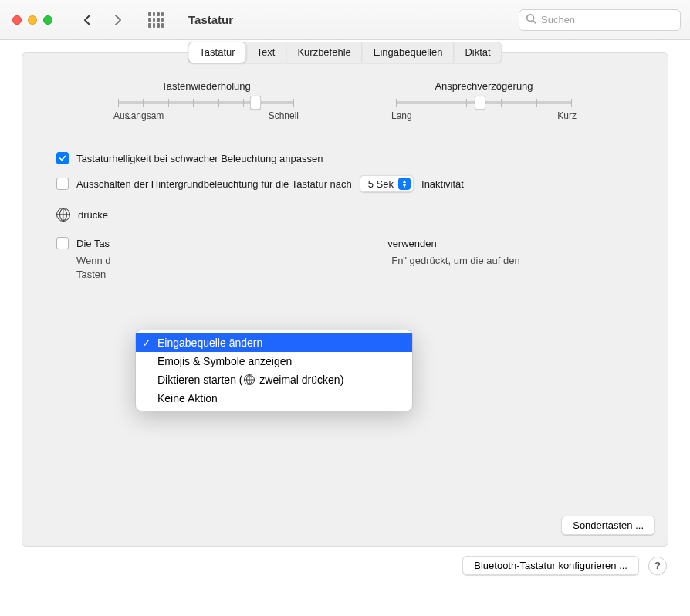 This screenshot has height=616, width=690. Describe the element at coordinates (217, 52) in the screenshot. I see `tab-keyboard: Tastatur` at that location.